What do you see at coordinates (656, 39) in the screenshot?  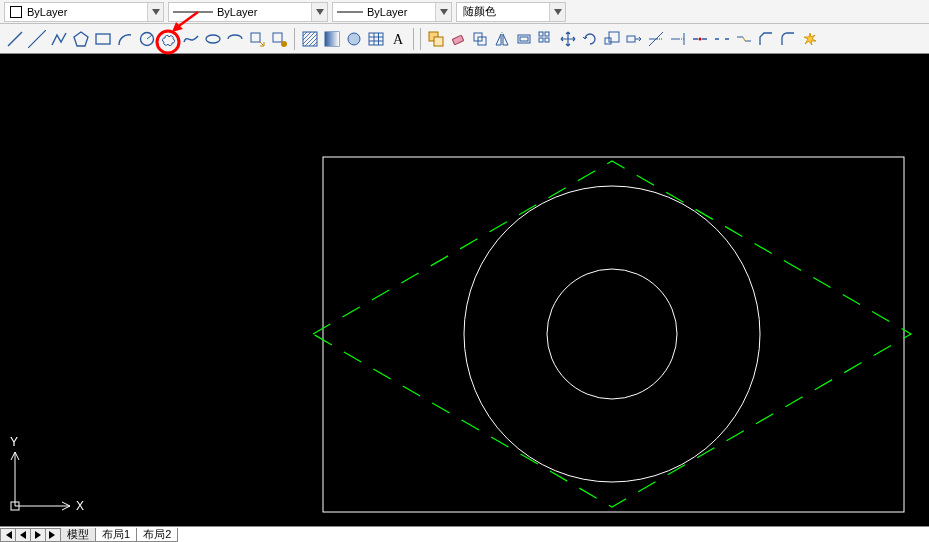 I see `trim-tool` at bounding box center [656, 39].